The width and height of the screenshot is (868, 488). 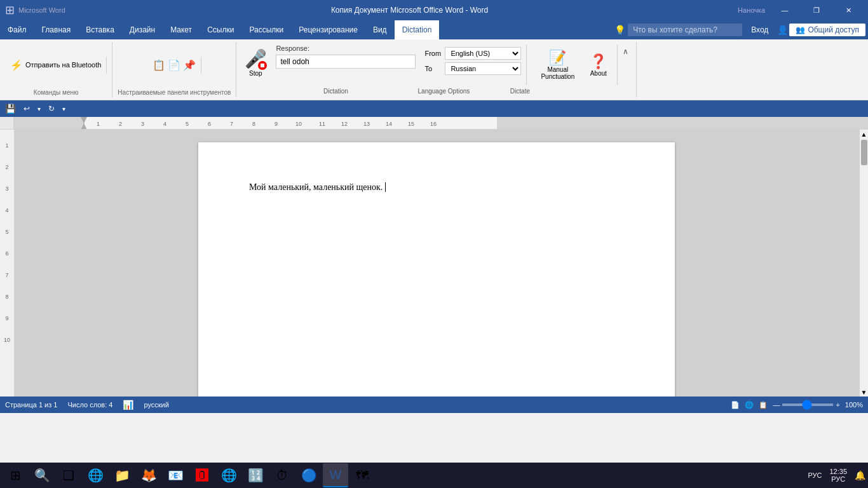 I want to click on toolbar-icon-2: 📄, so click(x=174, y=65).